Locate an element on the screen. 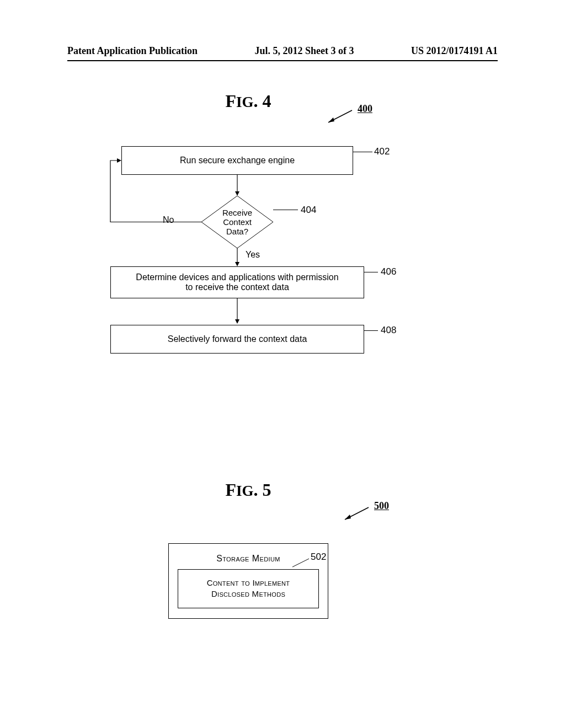 This screenshot has height=728, width=565. header-center: Jul. 5, 2012 Sheet 3 of 3 is located at coordinates (305, 51).